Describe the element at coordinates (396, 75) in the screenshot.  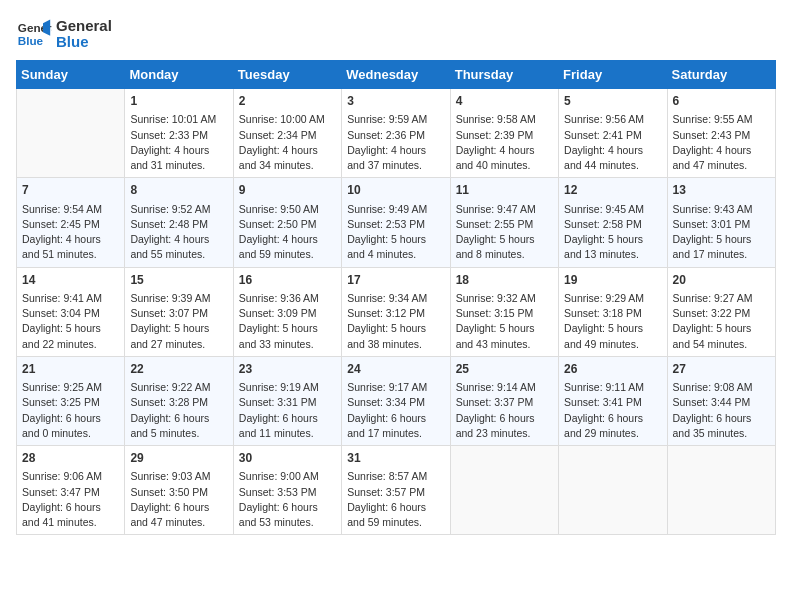
I see `col-header-wednesday: Wednesday` at that location.